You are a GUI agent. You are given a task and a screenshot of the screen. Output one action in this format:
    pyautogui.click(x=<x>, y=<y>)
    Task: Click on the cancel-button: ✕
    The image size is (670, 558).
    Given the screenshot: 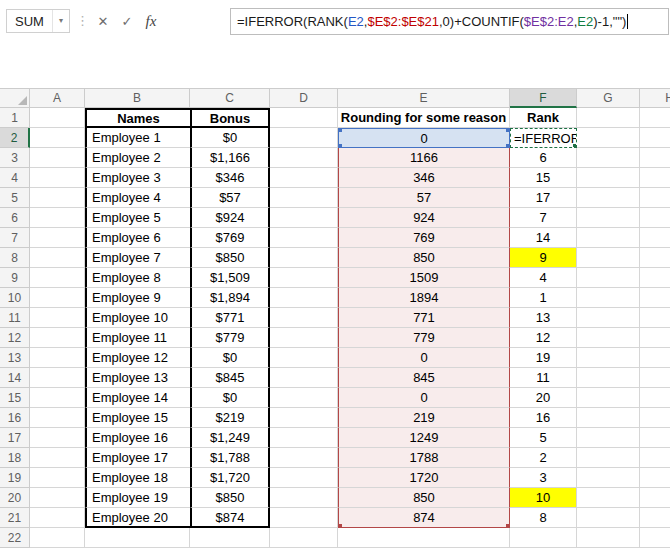 What is the action you would take?
    pyautogui.click(x=103, y=21)
    